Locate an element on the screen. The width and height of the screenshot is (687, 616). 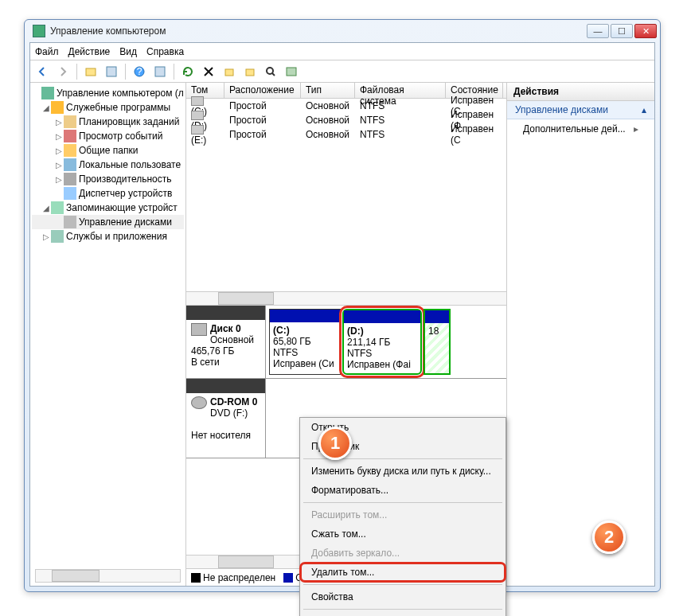
ctx-delete-volume: Удалить том... is located at coordinates (403, 572).